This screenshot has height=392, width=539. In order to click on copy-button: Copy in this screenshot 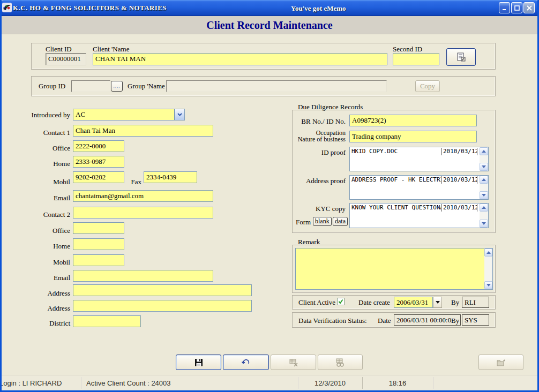, I will do `click(428, 86)`.